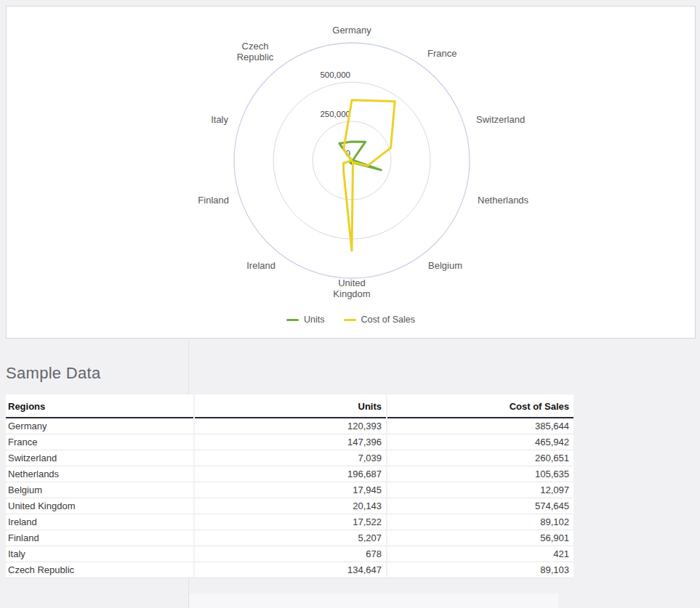 Image resolution: width=700 pixels, height=608 pixels. Describe the element at coordinates (100, 426) in the screenshot. I see `cell-region: Germany` at that location.